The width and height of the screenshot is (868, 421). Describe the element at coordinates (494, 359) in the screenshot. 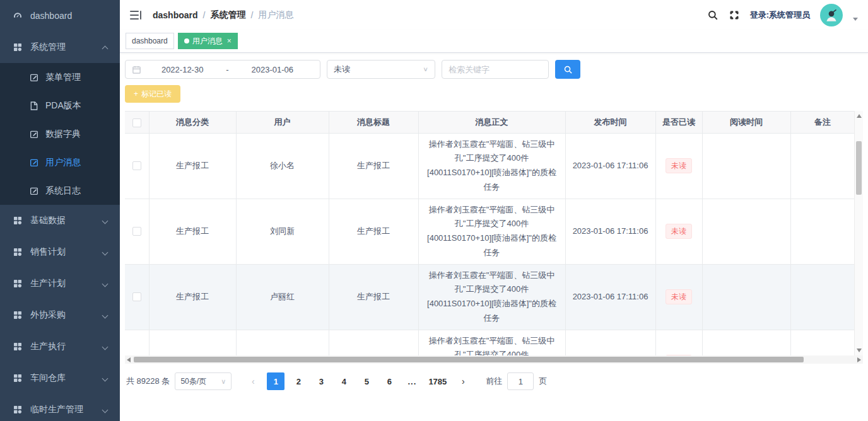

I see `horizontal-scrollbar` at that location.